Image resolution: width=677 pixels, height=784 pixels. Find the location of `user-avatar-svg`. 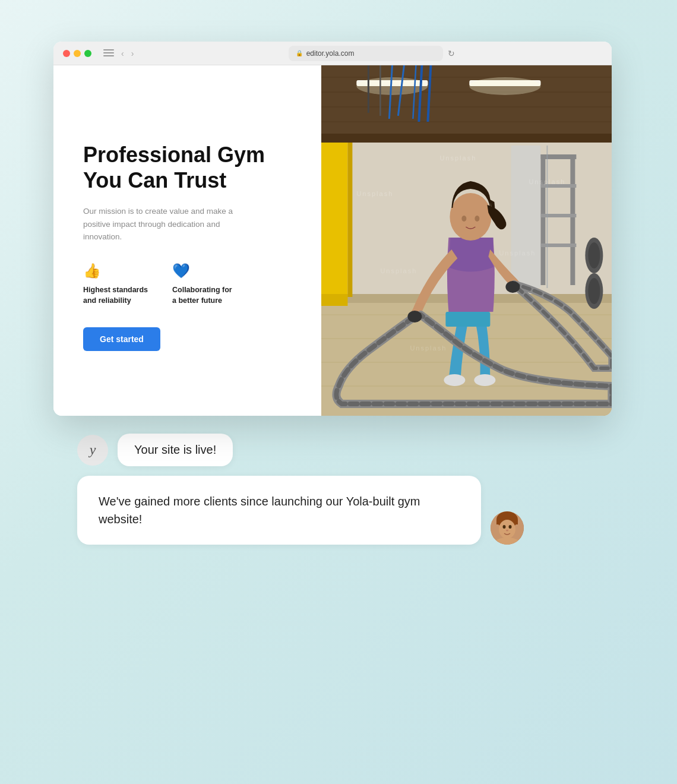

user-avatar-svg is located at coordinates (507, 528).